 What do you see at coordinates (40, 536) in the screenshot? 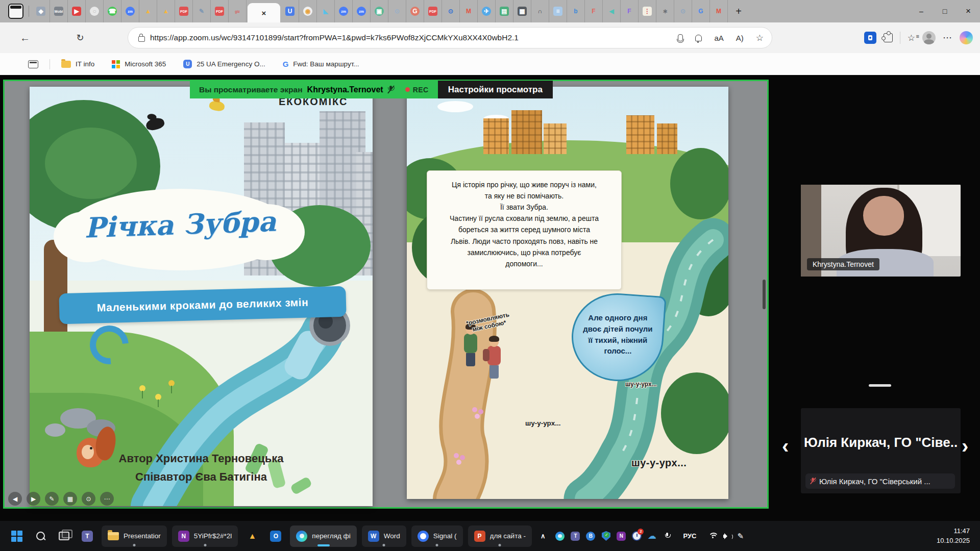
I see `search-taskbar-button` at bounding box center [40, 536].